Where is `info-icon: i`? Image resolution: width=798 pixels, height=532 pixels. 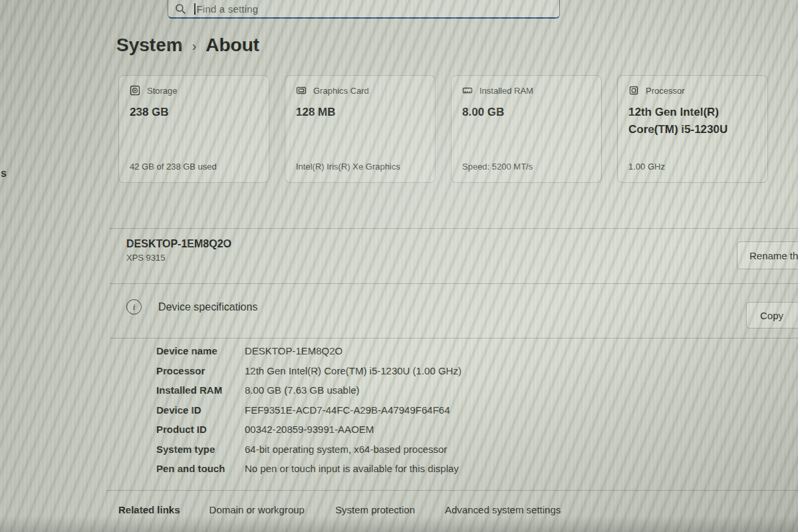 info-icon: i is located at coordinates (134, 307).